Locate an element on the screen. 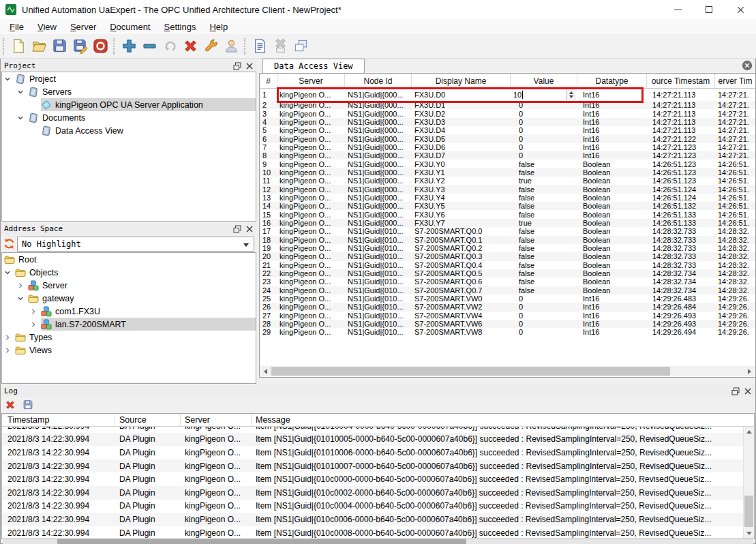 This screenshot has height=544, width=756. menu-file: File is located at coordinates (16, 27).